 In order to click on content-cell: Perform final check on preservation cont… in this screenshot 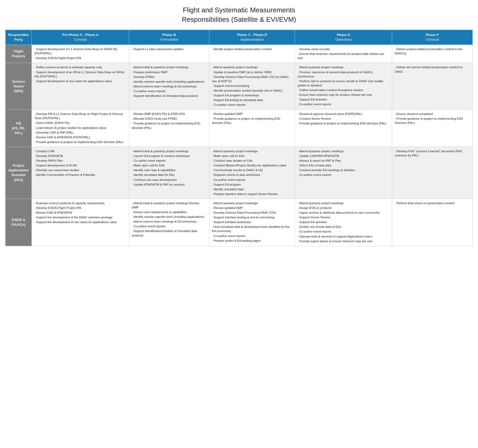, I will do `click(432, 222)`.